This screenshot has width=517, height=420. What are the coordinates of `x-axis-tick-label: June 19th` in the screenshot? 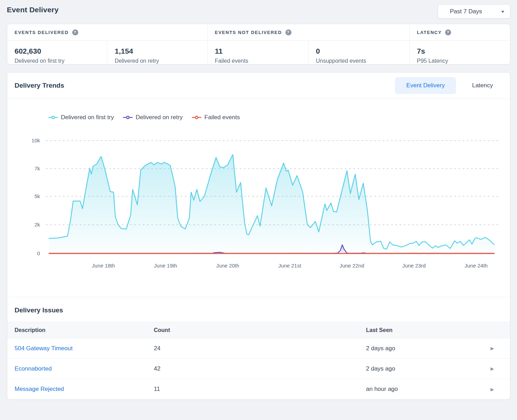 It's located at (166, 266).